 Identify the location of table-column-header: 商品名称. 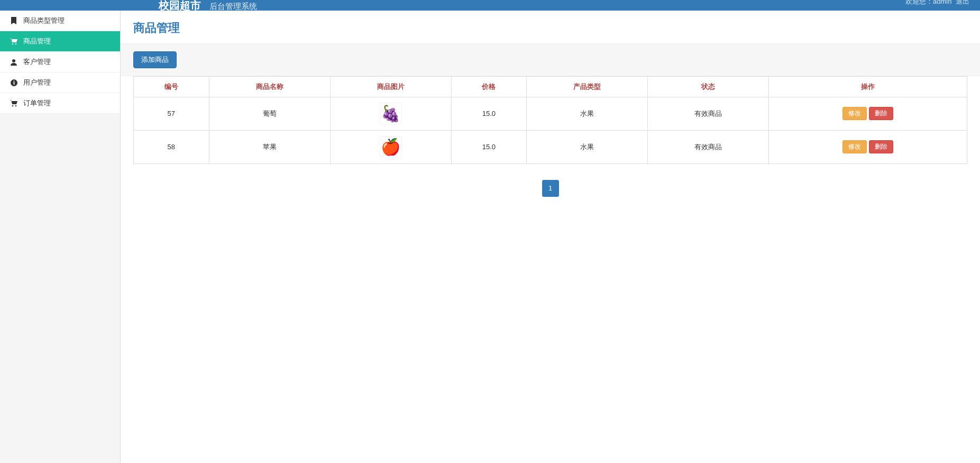
(270, 87).